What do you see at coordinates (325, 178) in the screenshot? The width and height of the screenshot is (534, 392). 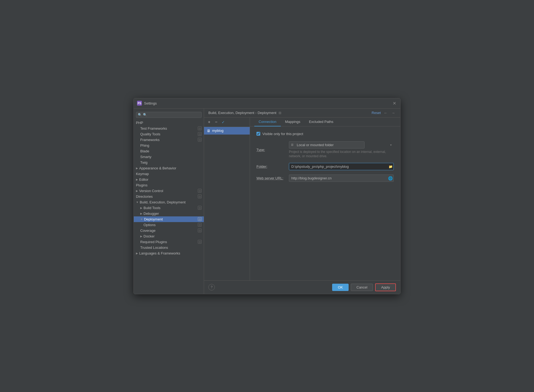 I see `web-server-url-row: Web server URL: 🌐` at bounding box center [325, 178].